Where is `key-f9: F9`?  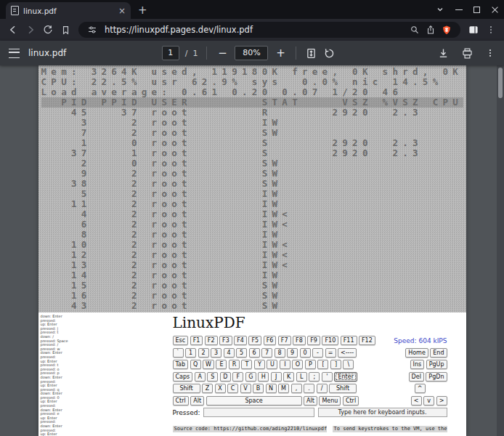 key-f9: F9 is located at coordinates (314, 340).